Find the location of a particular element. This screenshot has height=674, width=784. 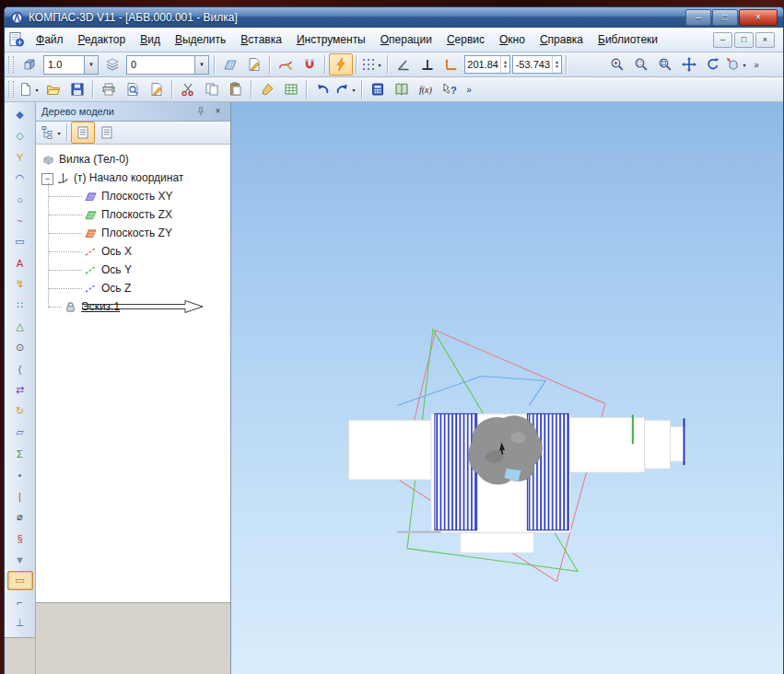

plane-tool: ▱ is located at coordinates (20, 433).